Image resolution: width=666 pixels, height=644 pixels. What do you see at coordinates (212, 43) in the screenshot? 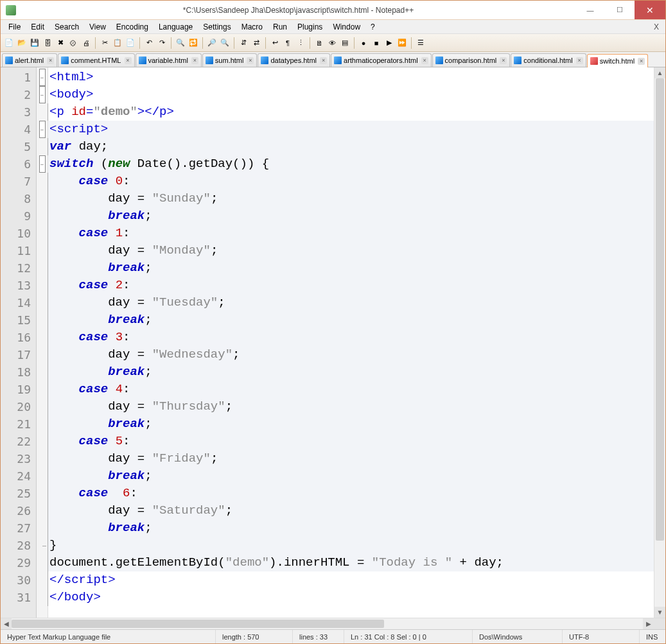
I see `zoom-in-icon: 🔎` at bounding box center [212, 43].